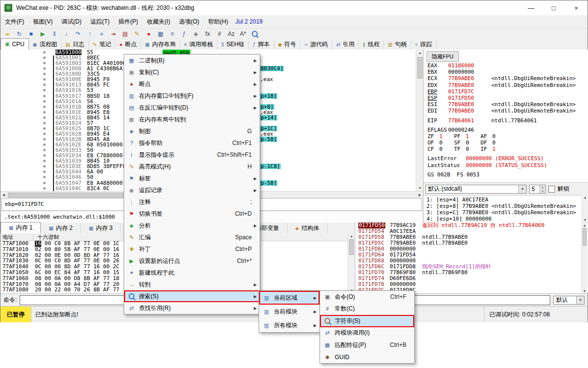 This screenshot has width=588, height=368. I want to click on register-value: 01186000, so click(470, 66).